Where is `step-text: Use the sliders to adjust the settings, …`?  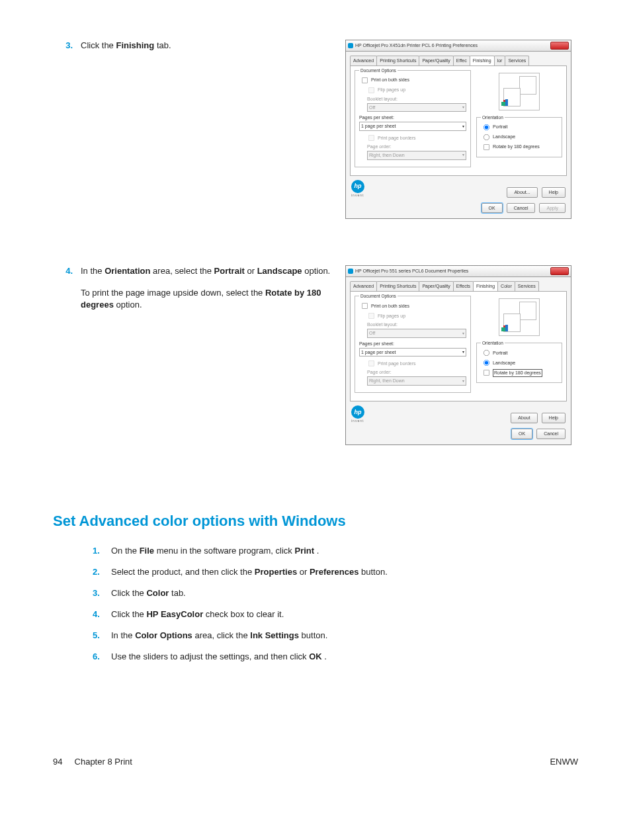
step-text: Use the sliders to adjust the settings, … is located at coordinates (219, 657).